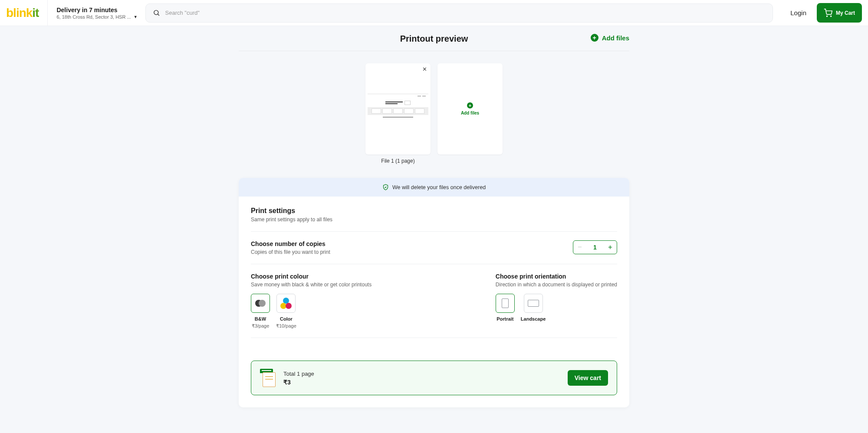 This screenshot has width=868, height=433. What do you see at coordinates (790, 13) in the screenshot?
I see `login-link: Login` at bounding box center [790, 13].